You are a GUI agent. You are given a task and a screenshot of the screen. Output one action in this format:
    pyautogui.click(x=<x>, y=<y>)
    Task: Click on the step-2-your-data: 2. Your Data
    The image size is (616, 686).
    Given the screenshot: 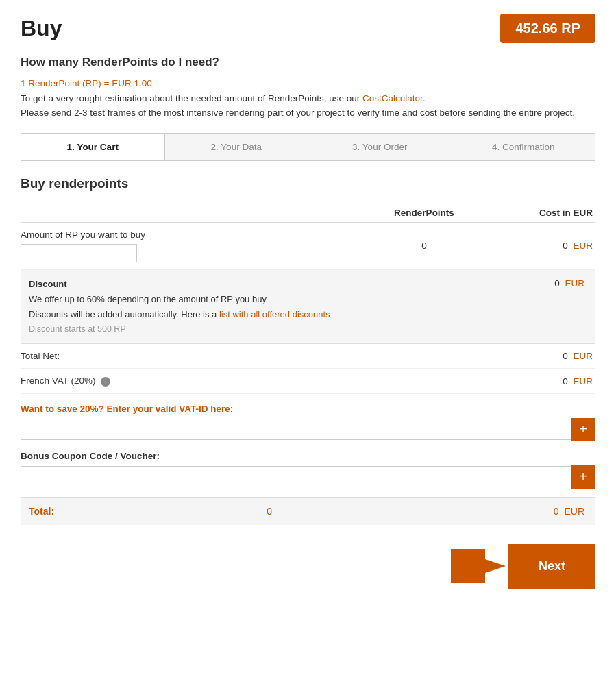 What is the action you would take?
    pyautogui.click(x=237, y=147)
    